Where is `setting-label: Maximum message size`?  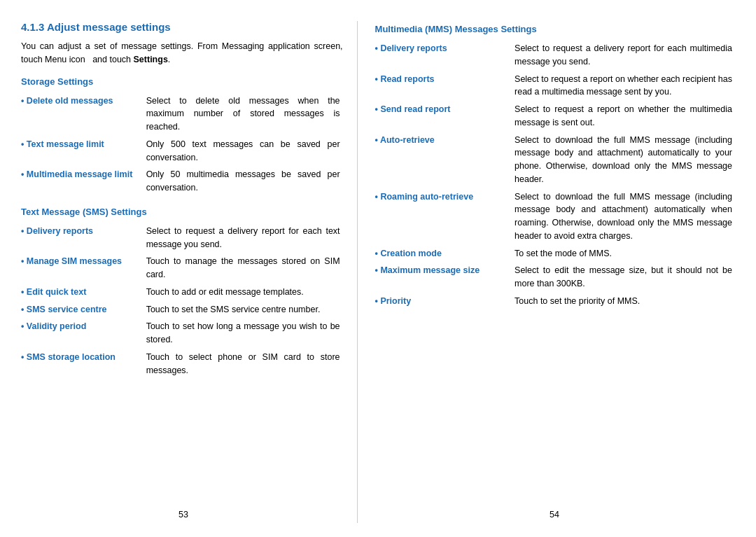 setting-label: Maximum message size is located at coordinates (444, 277).